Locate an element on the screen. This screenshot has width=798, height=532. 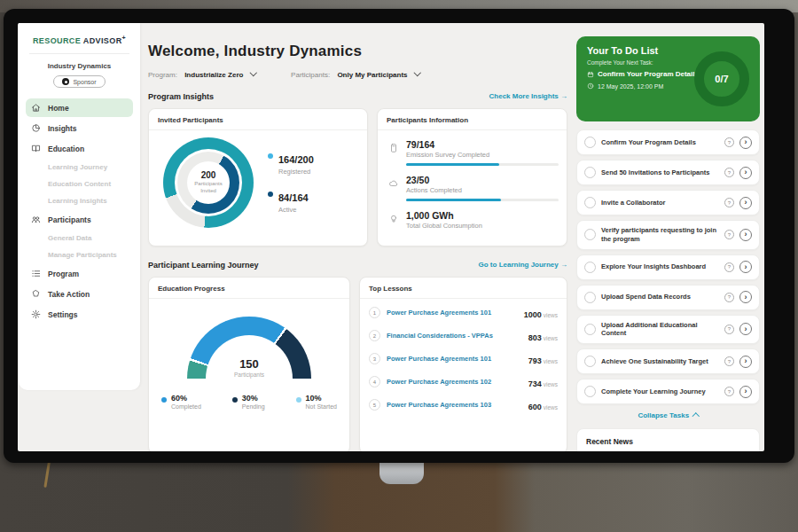
sponsor-label: Sponsor is located at coordinates (84, 82).